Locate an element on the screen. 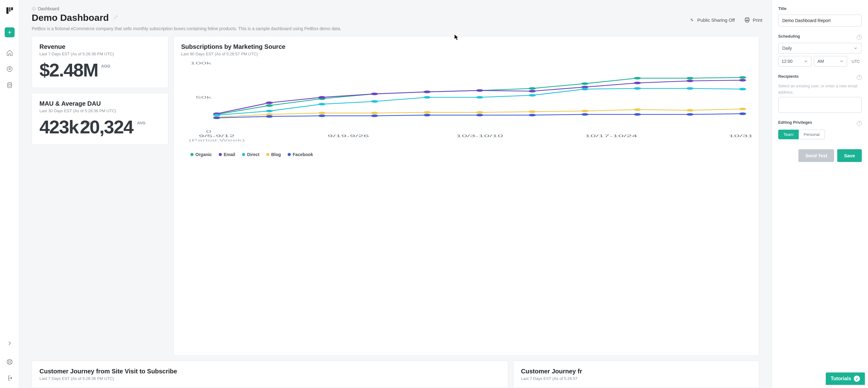 This screenshot has width=868, height=388. help-icon is located at coordinates (9, 362).